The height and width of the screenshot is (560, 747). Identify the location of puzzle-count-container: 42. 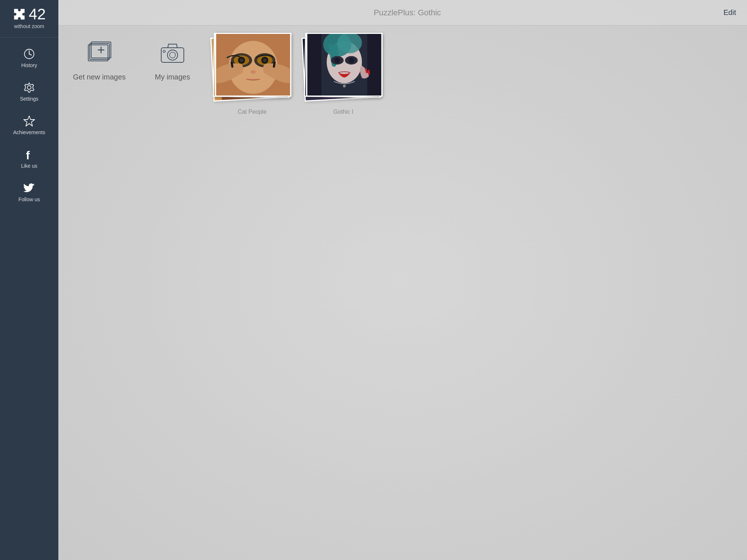
(29, 14).